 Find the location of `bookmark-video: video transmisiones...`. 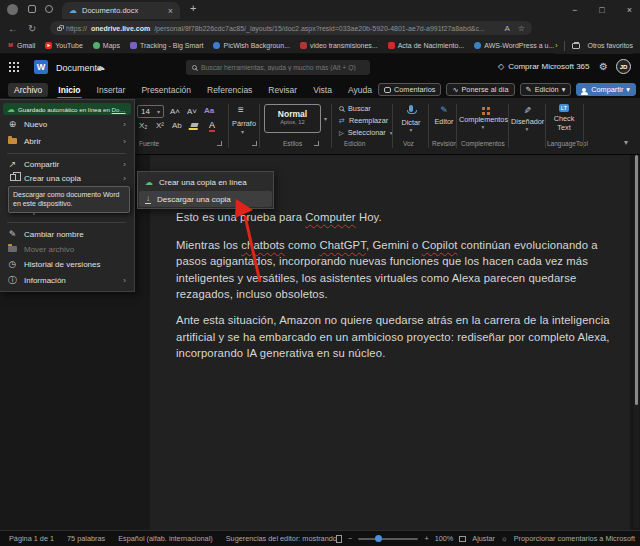

bookmark-video: video transmisiones... is located at coordinates (339, 46).